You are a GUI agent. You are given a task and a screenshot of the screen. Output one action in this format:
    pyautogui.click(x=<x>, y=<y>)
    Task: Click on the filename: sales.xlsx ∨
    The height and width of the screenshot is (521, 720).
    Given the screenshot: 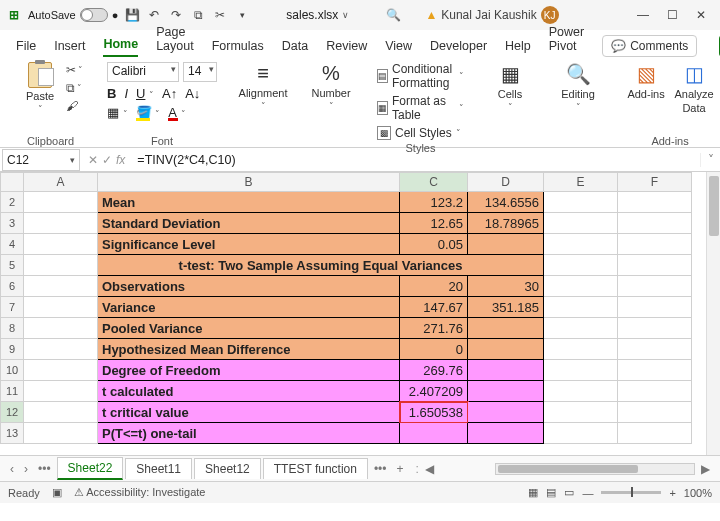 What is the action you would take?
    pyautogui.click(x=318, y=15)
    